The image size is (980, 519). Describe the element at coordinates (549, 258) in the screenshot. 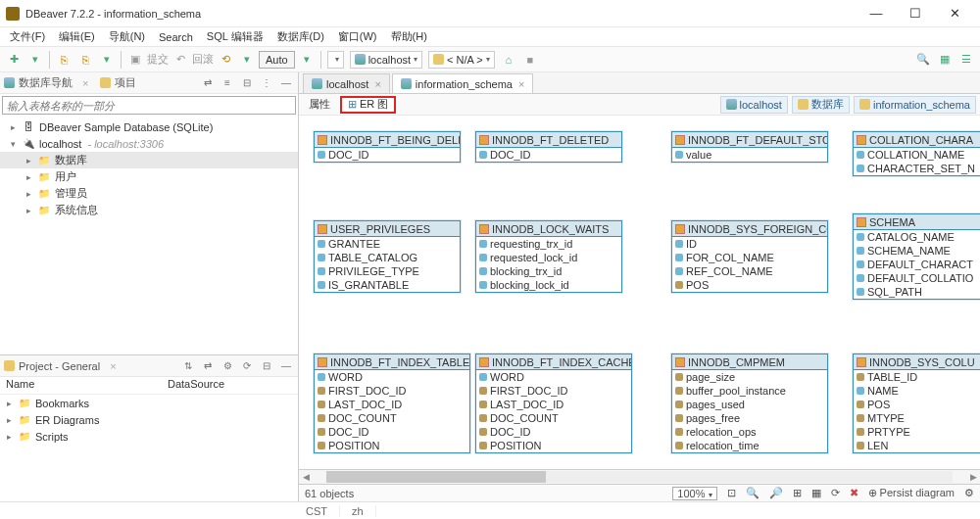

I see `er-column: requested_lock_id` at that location.